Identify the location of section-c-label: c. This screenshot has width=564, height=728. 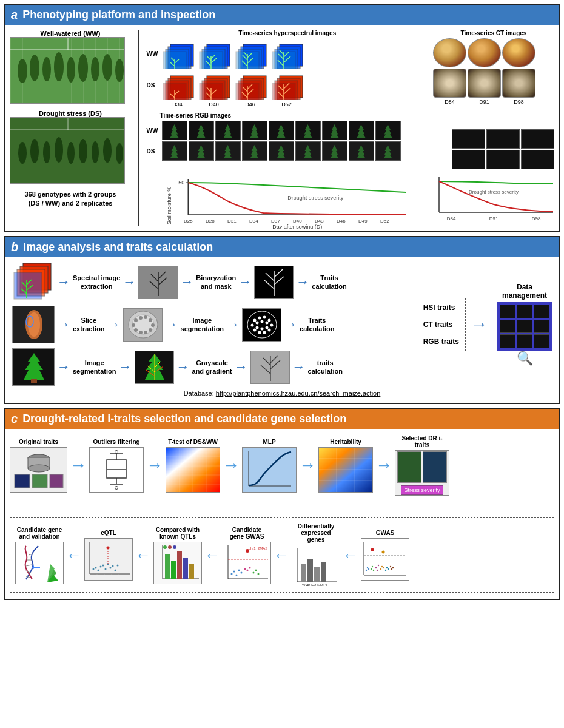
(15, 419).